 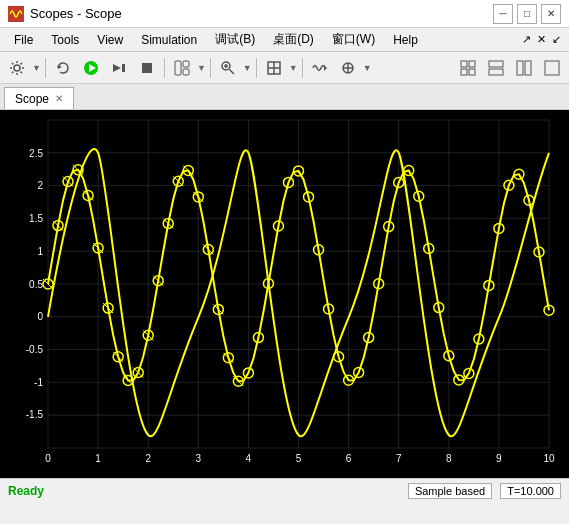 I want to click on view-2v-button, so click(x=524, y=68).